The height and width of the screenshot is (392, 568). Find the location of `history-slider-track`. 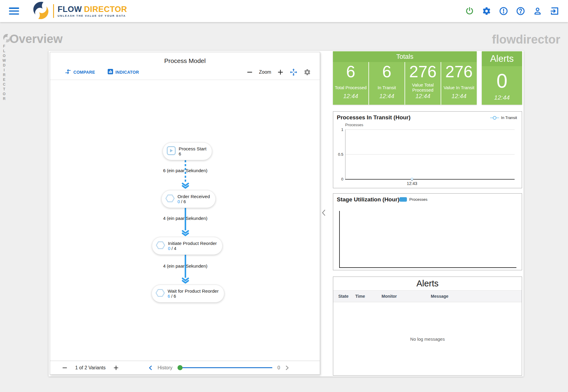

history-slider-track is located at coordinates (226, 368).